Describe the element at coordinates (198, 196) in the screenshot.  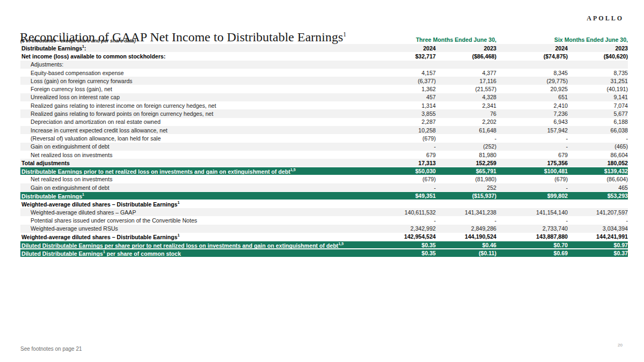
I see `row-label: Distributable Earnings1` at that location.